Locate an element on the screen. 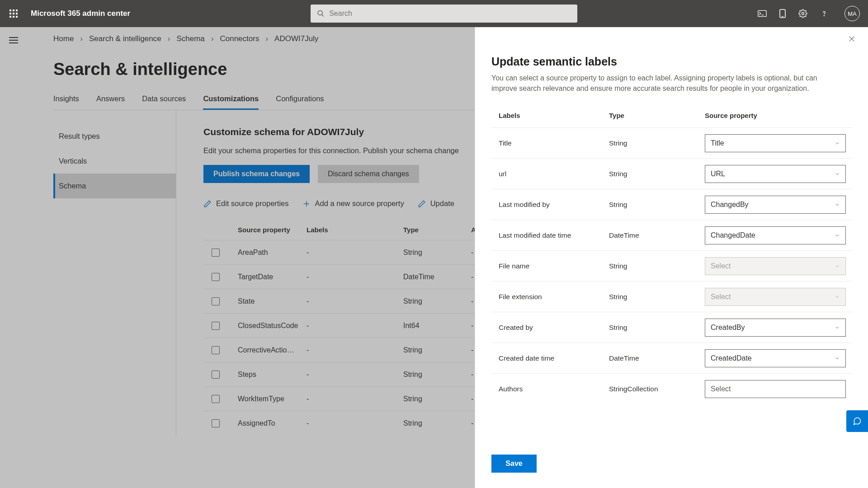 This screenshot has height=488, width=868. col-source: Source property is located at coordinates (778, 116).